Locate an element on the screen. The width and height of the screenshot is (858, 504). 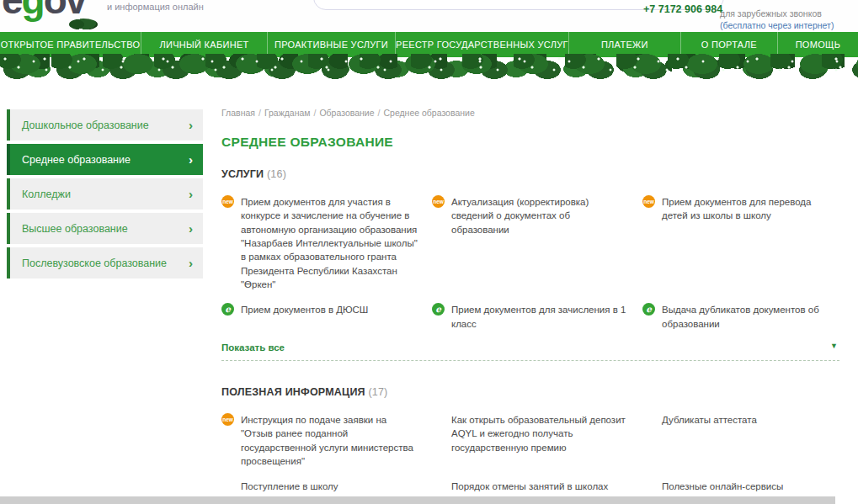
services-heading-label: УСЛУГИ is located at coordinates (242, 174).